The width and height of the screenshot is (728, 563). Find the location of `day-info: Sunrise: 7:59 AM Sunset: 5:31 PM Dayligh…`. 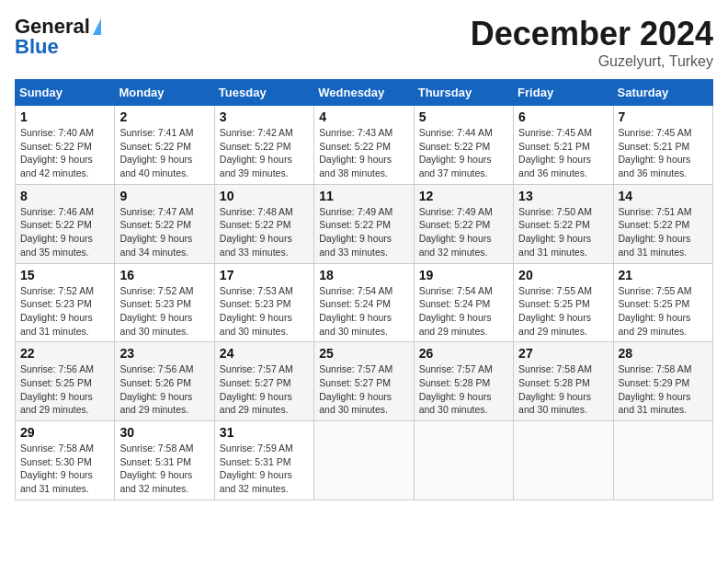

day-info: Sunrise: 7:59 AM Sunset: 5:31 PM Dayligh… is located at coordinates (265, 469).